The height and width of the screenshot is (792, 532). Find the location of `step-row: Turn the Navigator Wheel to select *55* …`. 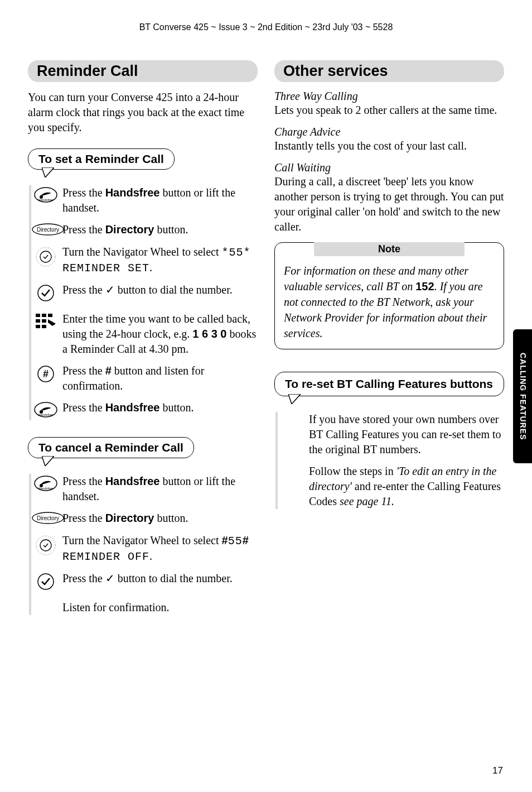

step-row: Turn the Navigator Wheel to select *55* … is located at coordinates (144, 260).